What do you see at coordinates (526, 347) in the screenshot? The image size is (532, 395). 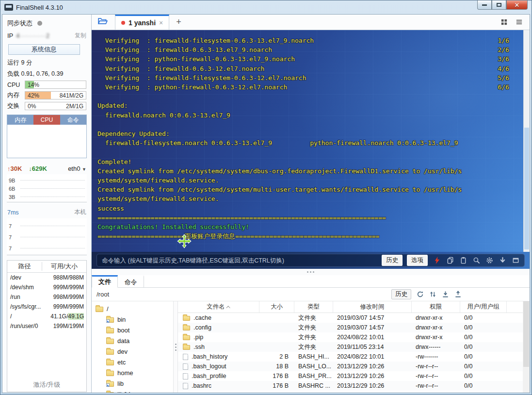 I see `file-table-scrollbar` at bounding box center [526, 347].